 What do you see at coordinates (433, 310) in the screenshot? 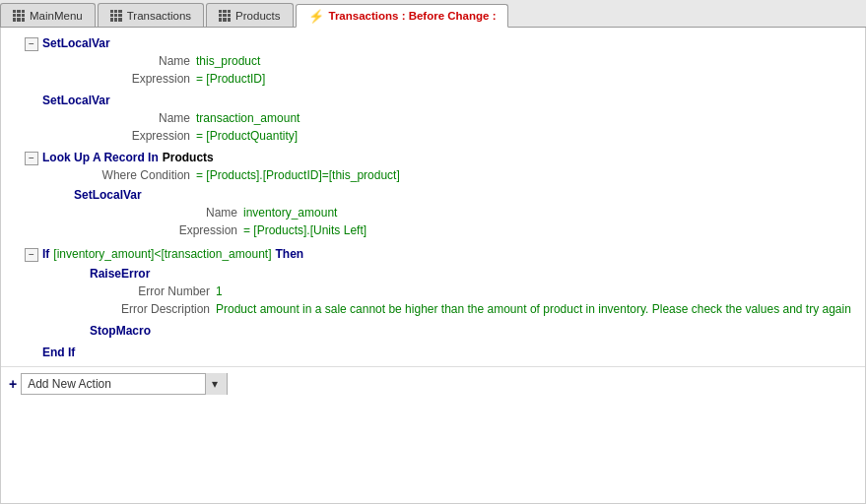
I see `raise-error-desc-row: Error Description Product amount in a sa…` at bounding box center [433, 310].